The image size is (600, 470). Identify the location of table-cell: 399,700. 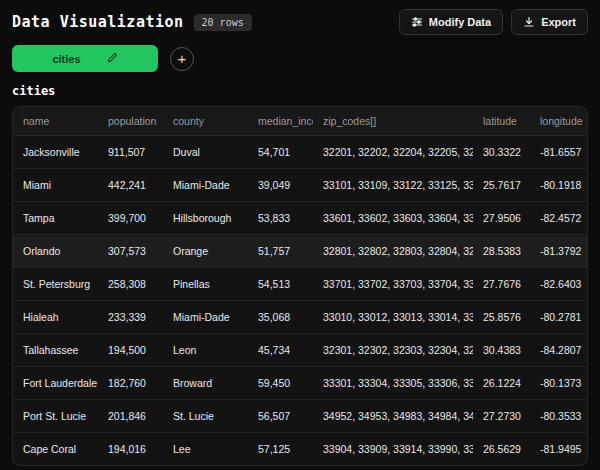
(130, 218).